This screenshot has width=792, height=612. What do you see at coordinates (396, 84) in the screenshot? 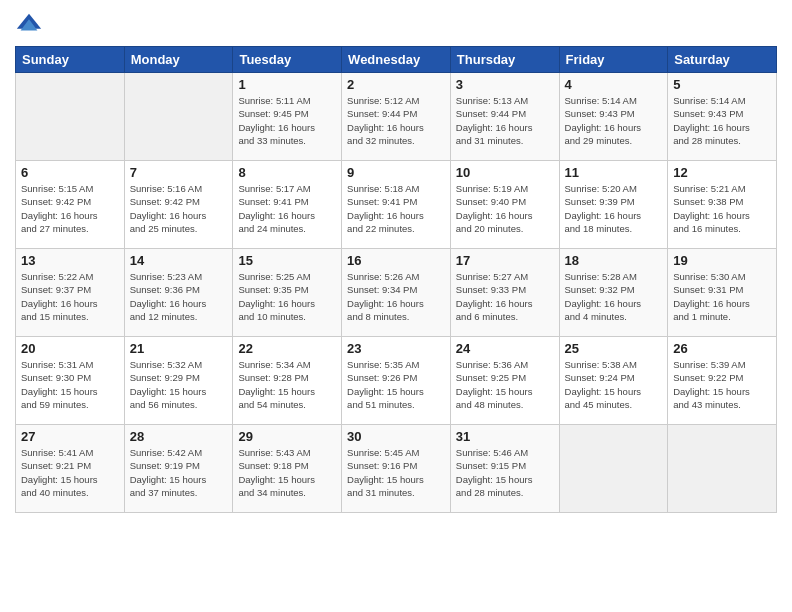
I see `day-number: 2` at bounding box center [396, 84].